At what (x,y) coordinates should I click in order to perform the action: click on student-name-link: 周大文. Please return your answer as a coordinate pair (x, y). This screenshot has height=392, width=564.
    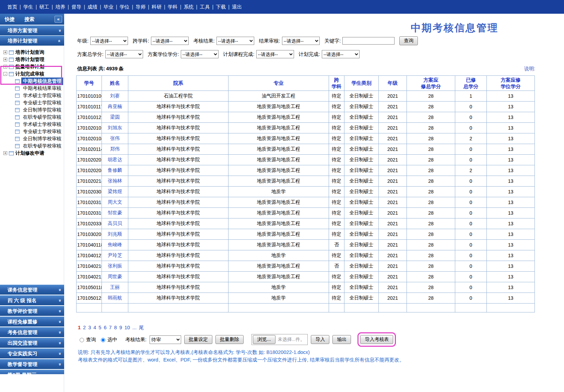
    Looking at the image, I should click on (115, 202).